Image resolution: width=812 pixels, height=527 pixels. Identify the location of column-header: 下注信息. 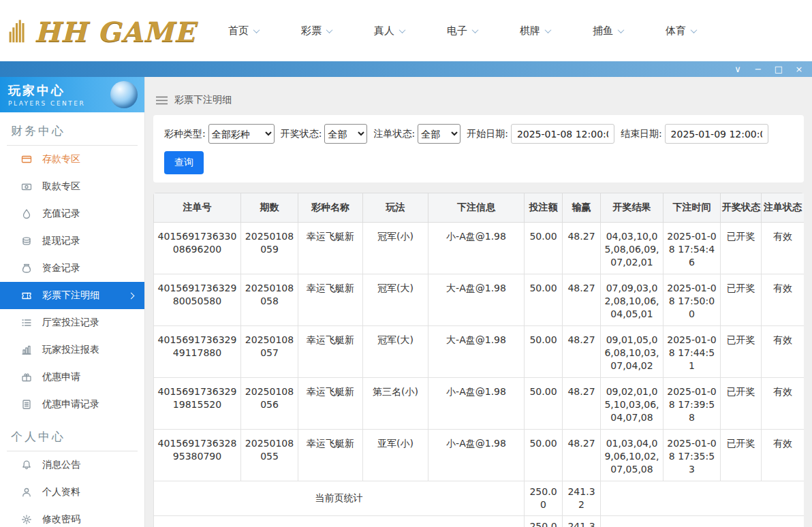
(477, 208).